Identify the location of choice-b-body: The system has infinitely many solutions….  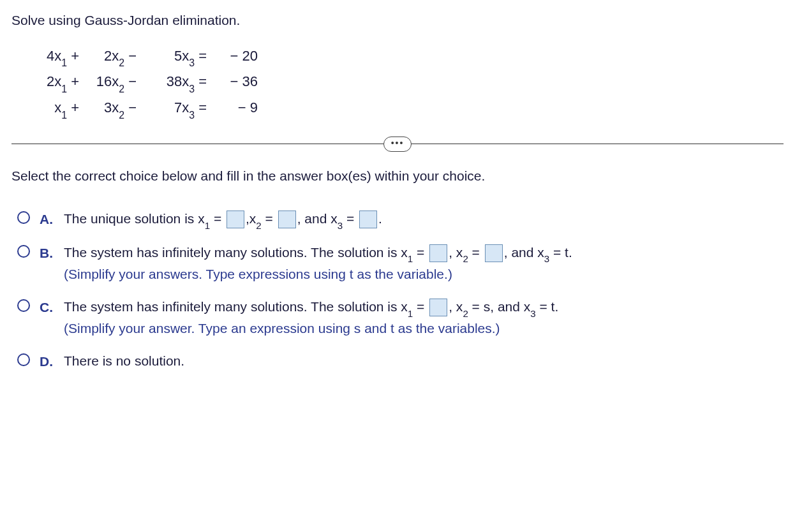
(424, 264).